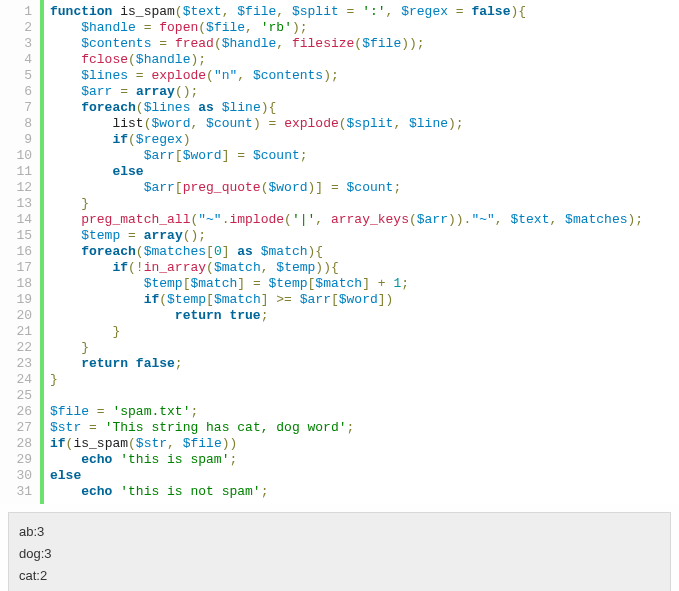 Image resolution: width=679 pixels, height=591 pixels. I want to click on line-number: 23, so click(18, 364).